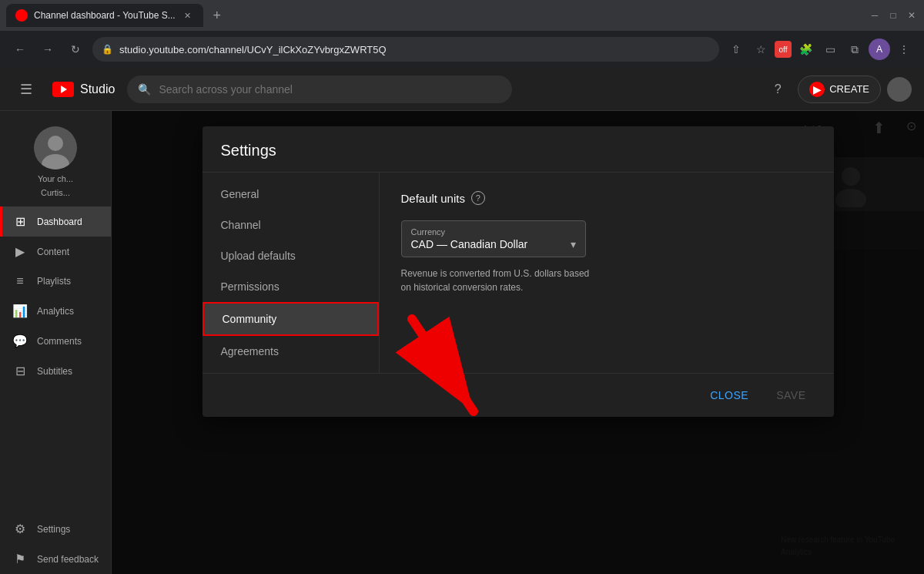 Image resolution: width=924 pixels, height=574 pixels. Describe the element at coordinates (838, 89) in the screenshot. I see `top-nav-right: ? ▶ CREATE` at that location.